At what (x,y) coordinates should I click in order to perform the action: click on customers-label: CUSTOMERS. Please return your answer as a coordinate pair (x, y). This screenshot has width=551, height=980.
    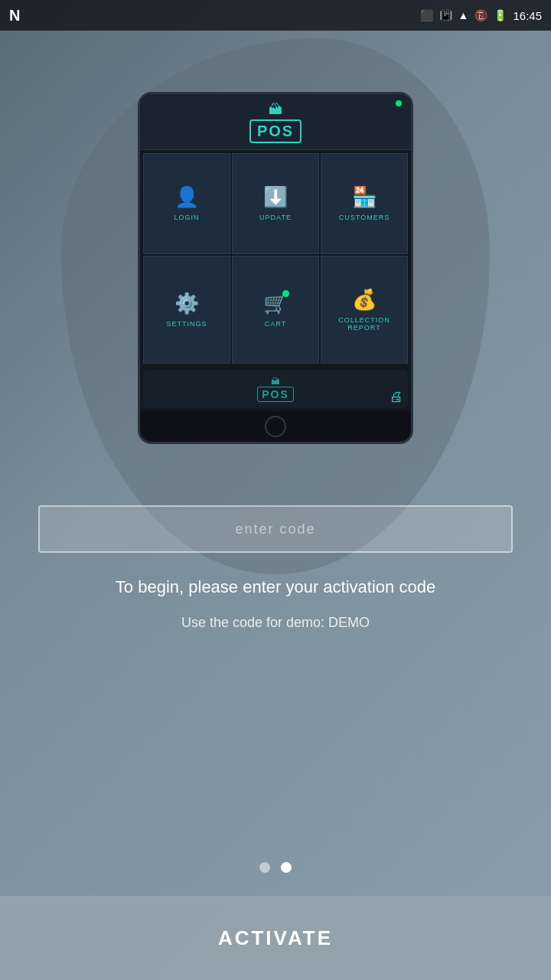
    Looking at the image, I should click on (364, 217).